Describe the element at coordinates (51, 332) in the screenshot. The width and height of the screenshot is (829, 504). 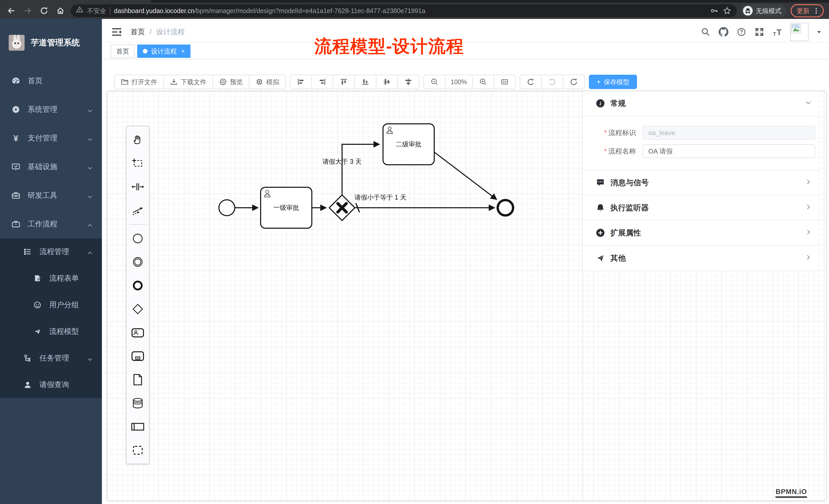
I see `sidebar-item-process-model: 流程模型` at that location.